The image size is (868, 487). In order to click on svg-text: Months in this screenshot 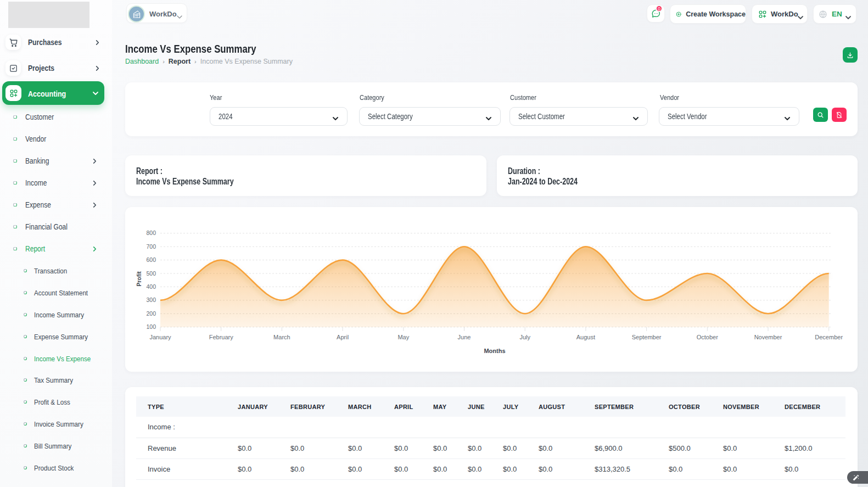, I will do `click(494, 351)`.